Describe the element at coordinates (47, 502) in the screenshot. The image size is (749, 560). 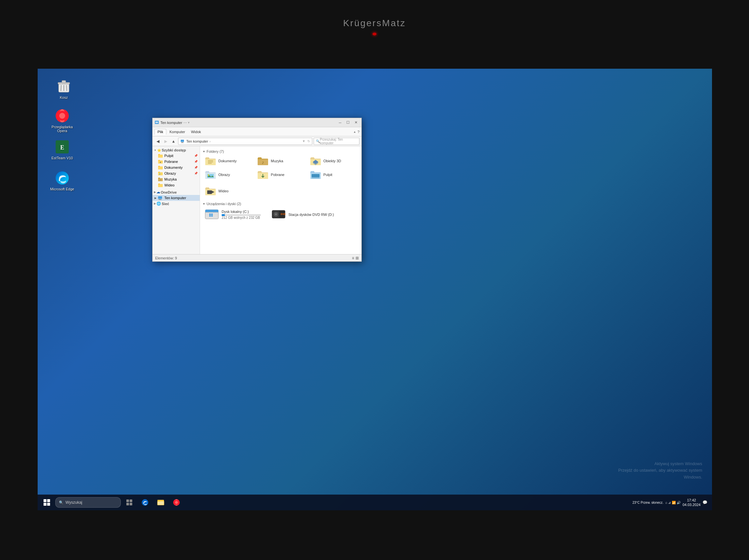
I see `windows-logo` at that location.